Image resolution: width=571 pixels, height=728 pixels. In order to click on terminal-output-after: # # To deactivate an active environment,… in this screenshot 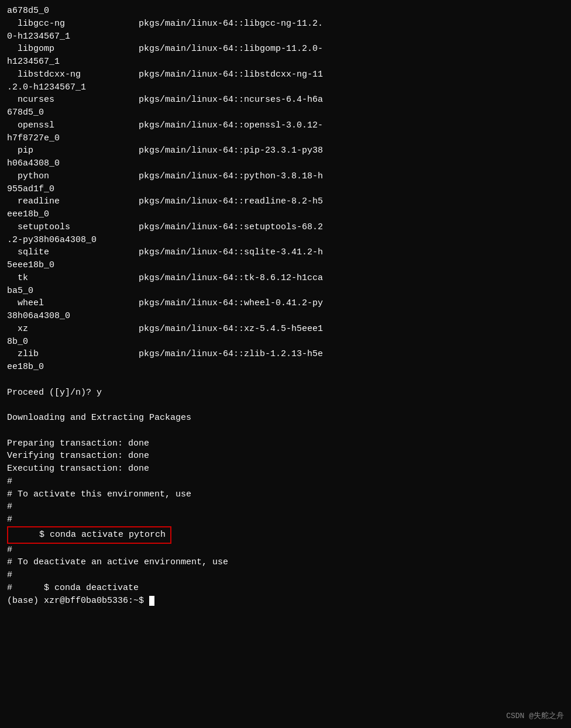, I will do `click(286, 570)`.